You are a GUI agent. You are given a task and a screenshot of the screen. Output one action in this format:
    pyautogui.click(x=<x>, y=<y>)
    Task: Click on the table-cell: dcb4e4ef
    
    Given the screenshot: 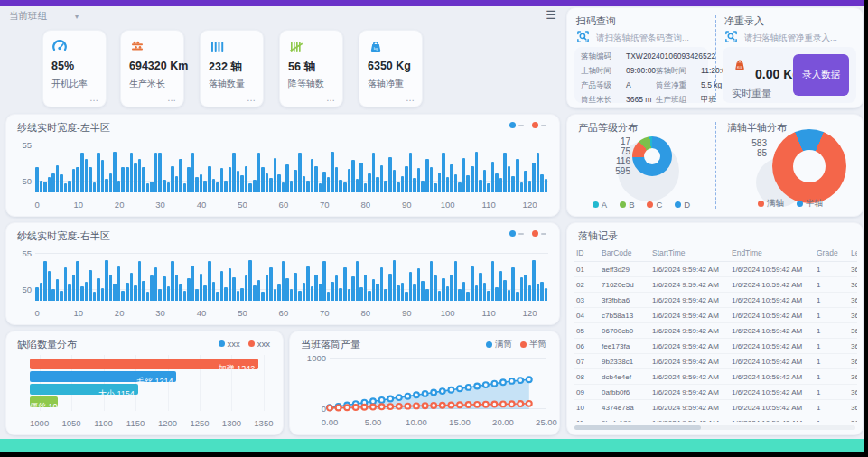 What is the action you would take?
    pyautogui.click(x=625, y=378)
    